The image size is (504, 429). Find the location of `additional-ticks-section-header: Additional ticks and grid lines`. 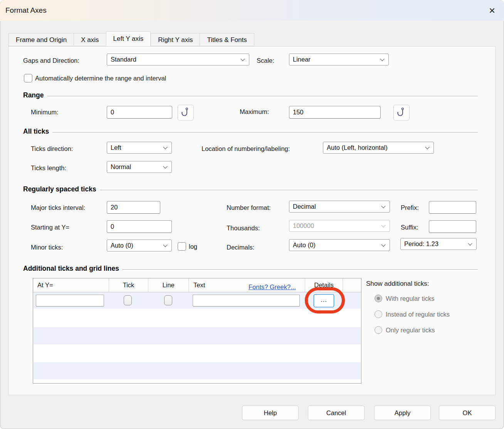

additional-ticks-section-header: Additional ticks and grid lines is located at coordinates (250, 269).